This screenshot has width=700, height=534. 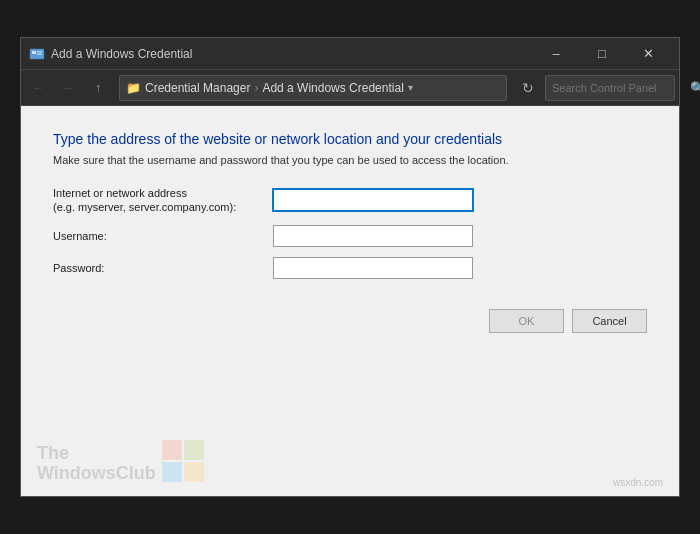 I want to click on breadcrumb-dropdown-icon: ▾, so click(x=410, y=88).